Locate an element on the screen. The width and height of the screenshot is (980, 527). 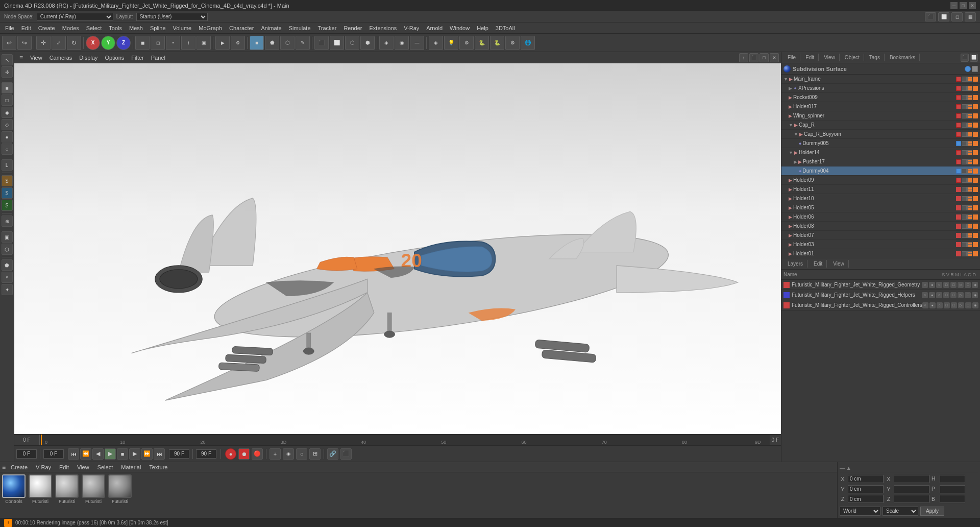
viewport-icon-4: ✕ is located at coordinates (774, 58).